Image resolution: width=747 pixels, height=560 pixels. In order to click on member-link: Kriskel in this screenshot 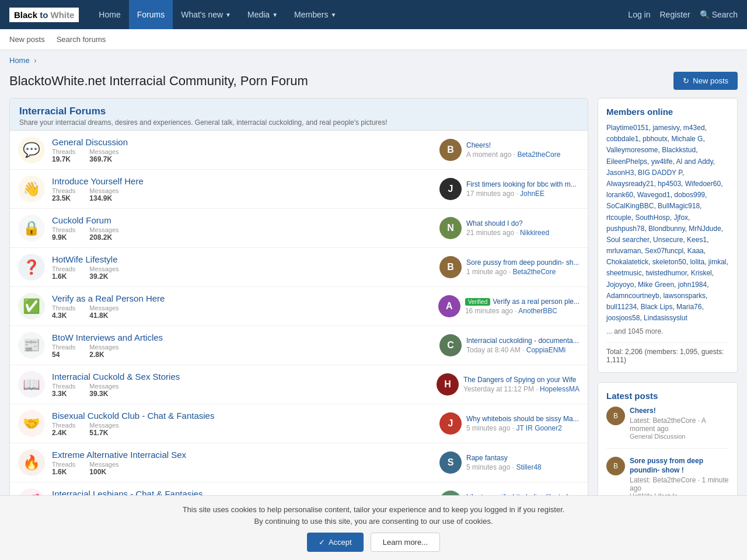, I will do `click(701, 273)`.